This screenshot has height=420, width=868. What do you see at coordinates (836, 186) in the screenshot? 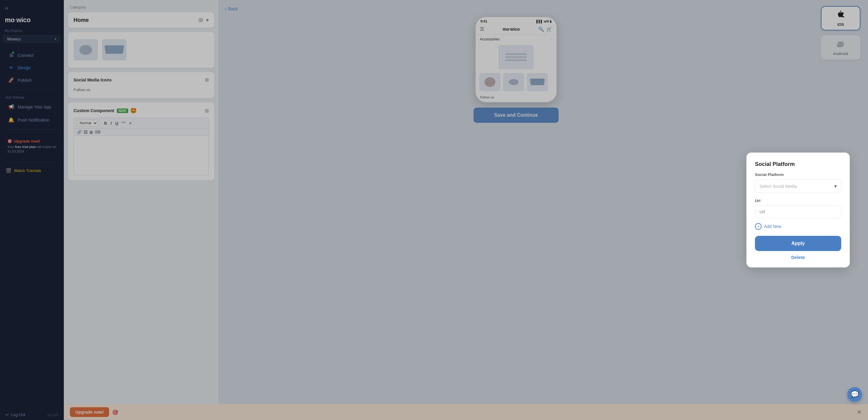
I see `social-media-chevron-icon: ▾` at bounding box center [836, 186].